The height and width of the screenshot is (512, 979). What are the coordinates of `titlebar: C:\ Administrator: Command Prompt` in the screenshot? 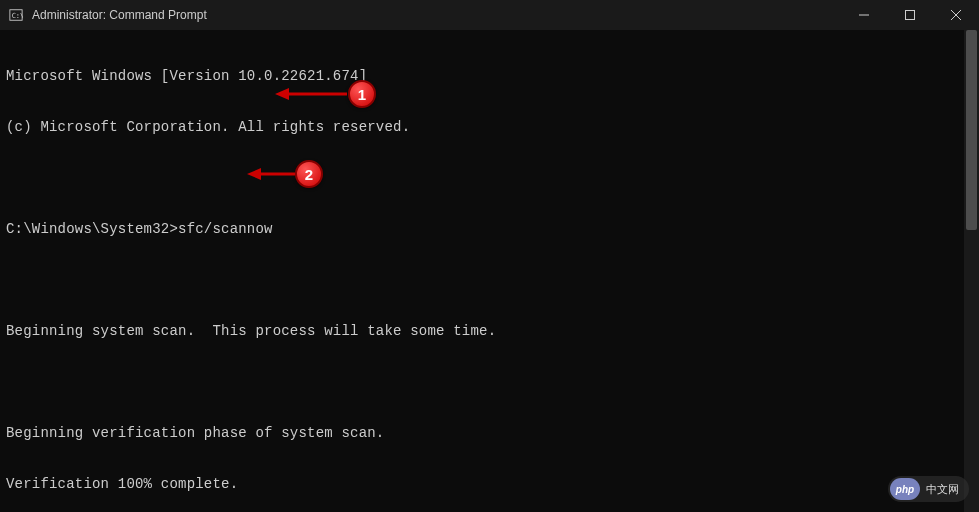 It's located at (490, 15).